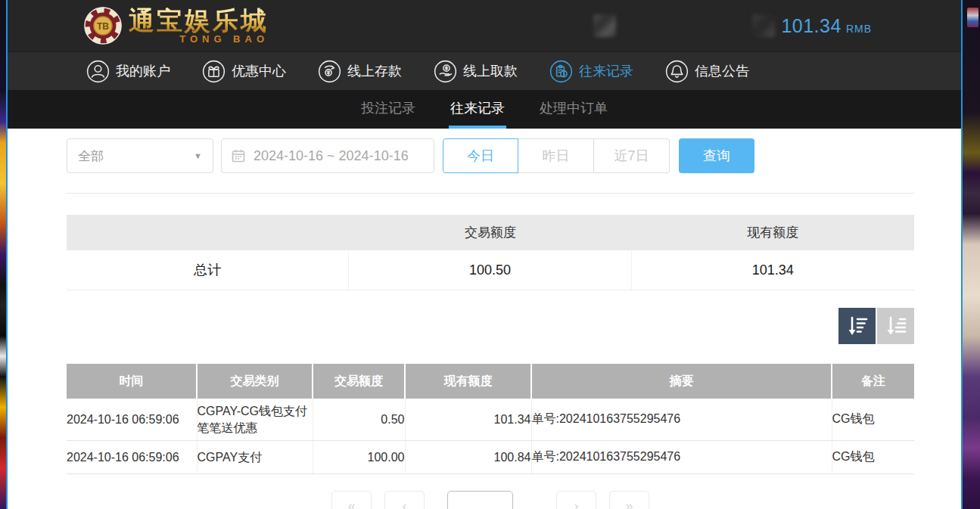 The width and height of the screenshot is (980, 509). I want to click on blurred-avatar, so click(605, 26).